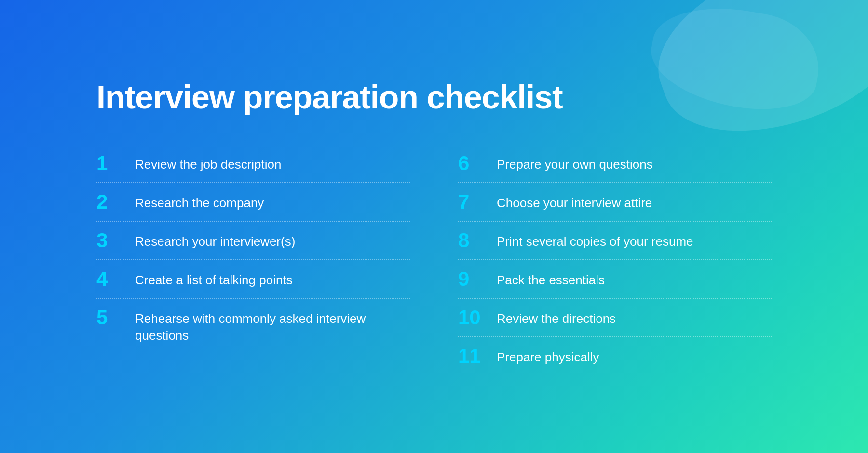 This screenshot has height=453, width=868. Describe the element at coordinates (556, 317) in the screenshot. I see `item-text: Review the directions` at that location.